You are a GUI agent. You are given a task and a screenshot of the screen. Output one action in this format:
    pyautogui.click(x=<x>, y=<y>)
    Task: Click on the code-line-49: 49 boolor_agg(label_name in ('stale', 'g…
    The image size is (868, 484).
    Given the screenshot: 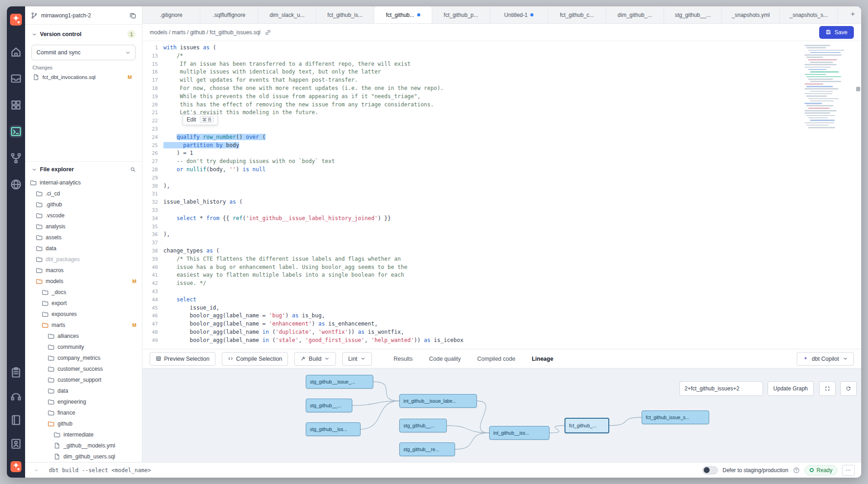 What is the action you would take?
    pyautogui.click(x=502, y=341)
    